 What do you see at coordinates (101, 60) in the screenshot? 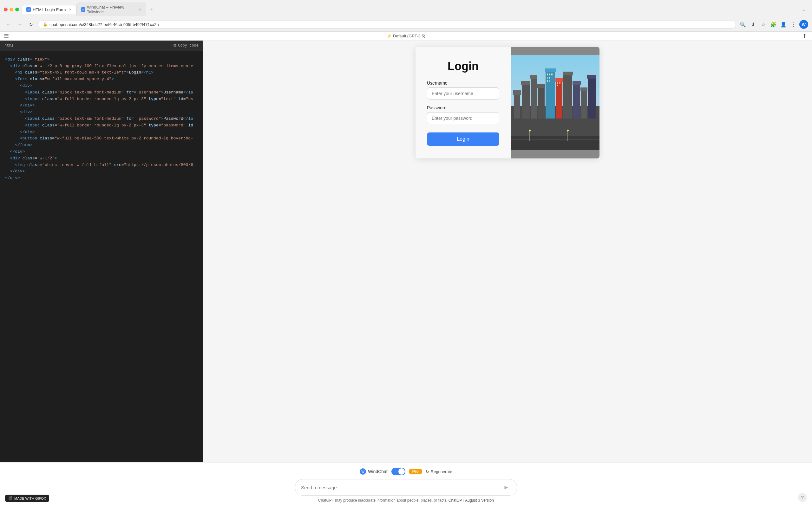
I see `code-line-1: <div class="flex">` at bounding box center [101, 60].